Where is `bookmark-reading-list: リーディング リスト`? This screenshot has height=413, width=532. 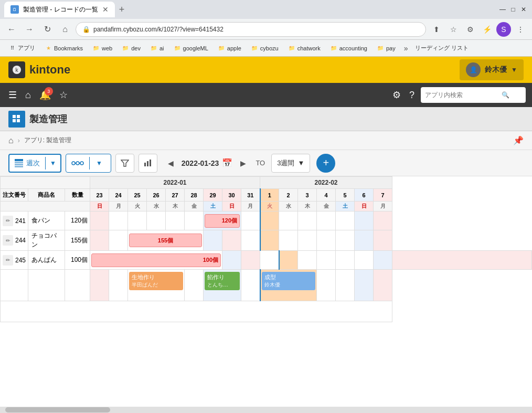
bookmark-reading-list: リーディング リスト is located at coordinates (442, 48).